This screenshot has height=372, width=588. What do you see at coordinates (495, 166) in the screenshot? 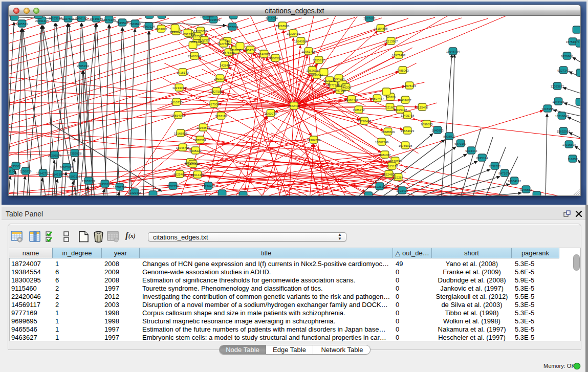
I see `svg-text: 7632621` at bounding box center [495, 166].